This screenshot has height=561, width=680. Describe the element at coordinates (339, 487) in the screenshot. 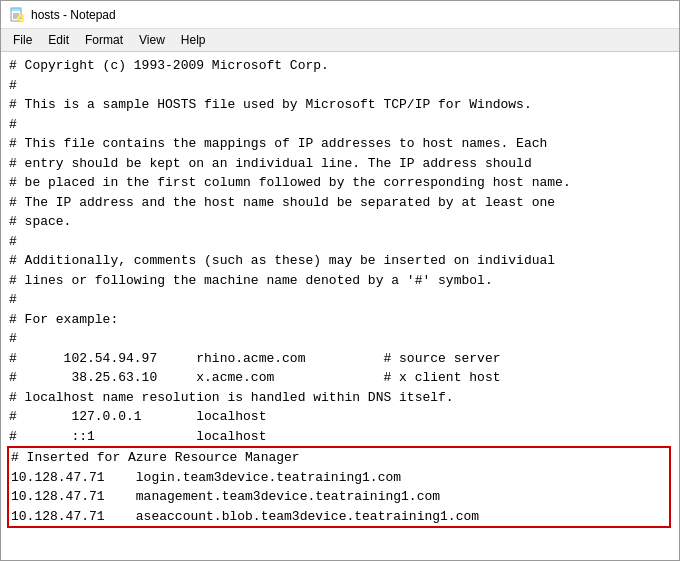

I see `highlighted-section: # Inserted for Azure Resource Manager10.…` at that location.